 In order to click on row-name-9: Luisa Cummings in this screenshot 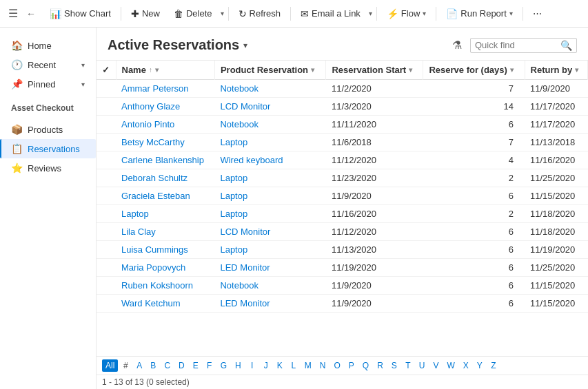, I will do `click(165, 250)`.